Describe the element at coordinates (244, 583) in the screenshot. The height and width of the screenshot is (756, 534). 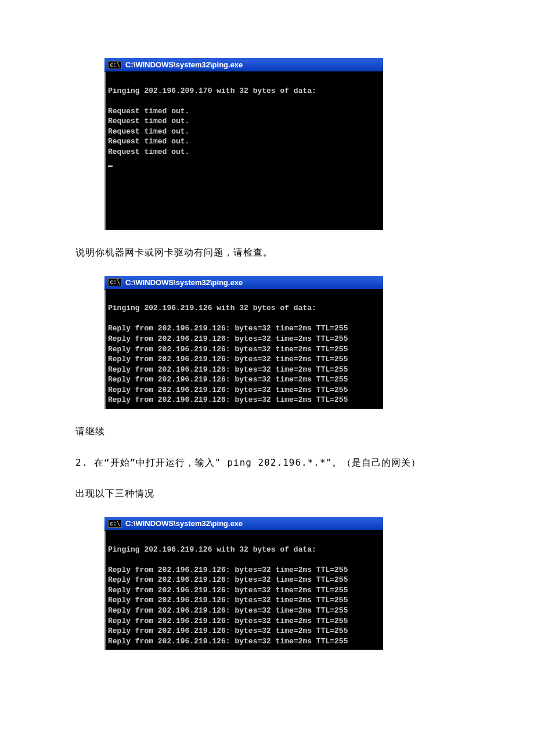
I see `console-window-3: c:\ C:\WINDOWS\system32\ping.exe Pinging…` at that location.